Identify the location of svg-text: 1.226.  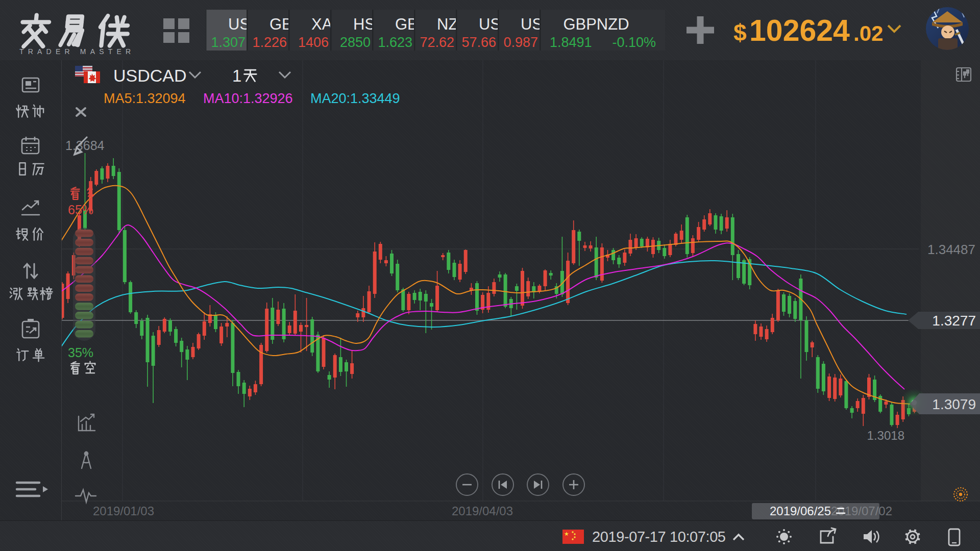
(270, 42).